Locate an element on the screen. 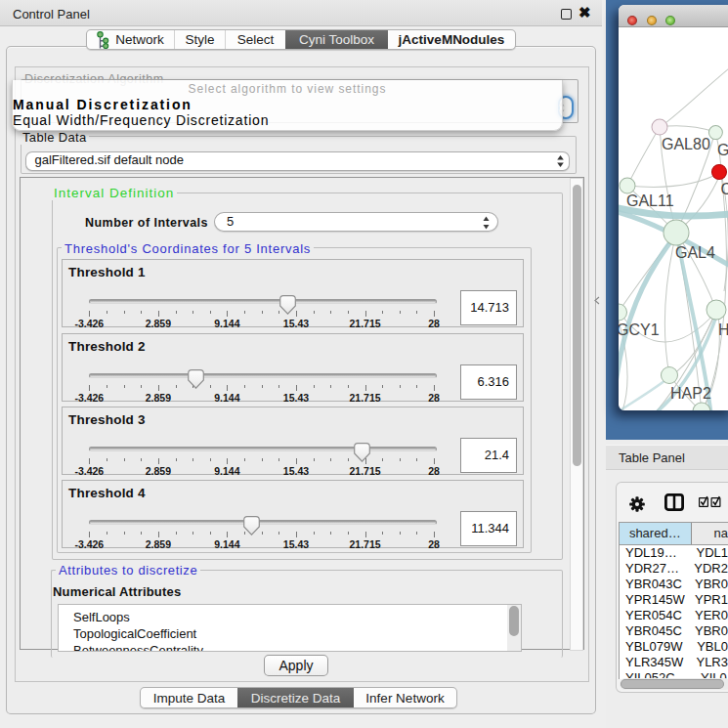  svg-text: GA is located at coordinates (723, 150).